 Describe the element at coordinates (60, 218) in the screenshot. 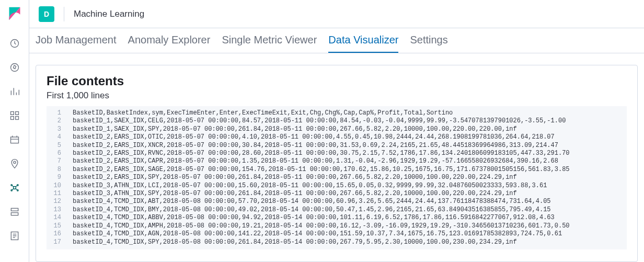

I see `line-number: 14` at that location.